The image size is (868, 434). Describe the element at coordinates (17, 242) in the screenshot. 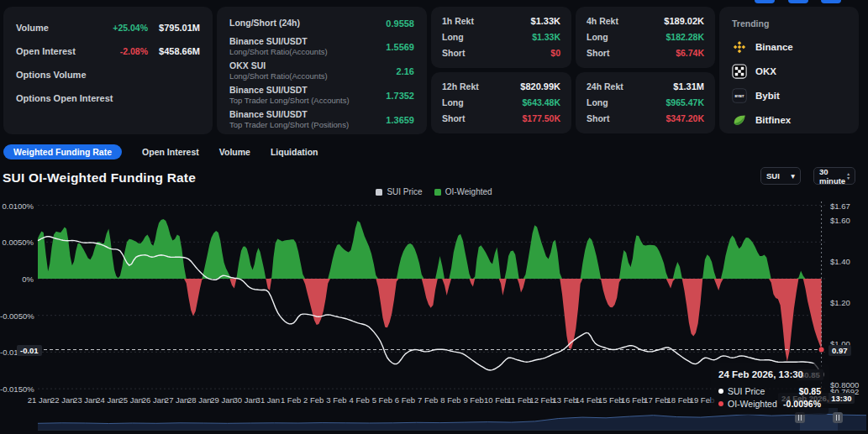

I see `y-axis-left-label: 0.0050%` at that location.